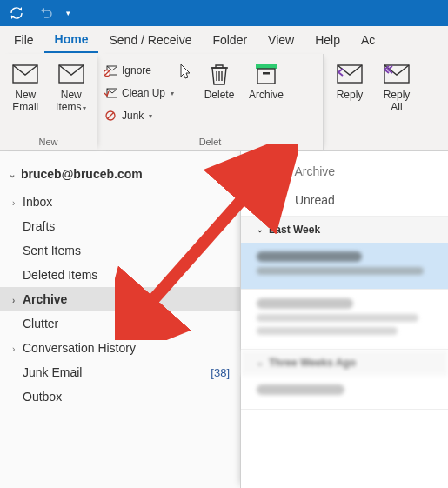  I want to click on new-email-label: New Email, so click(25, 101).